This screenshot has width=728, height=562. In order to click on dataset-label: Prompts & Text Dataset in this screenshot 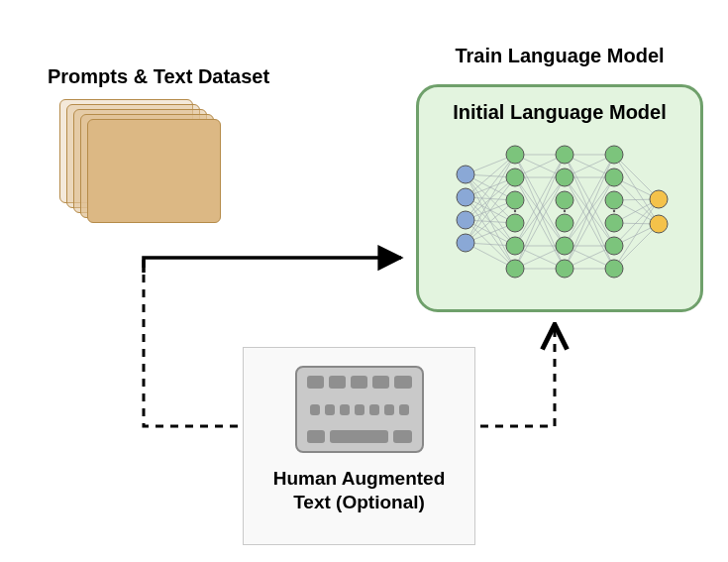, I will do `click(161, 77)`.